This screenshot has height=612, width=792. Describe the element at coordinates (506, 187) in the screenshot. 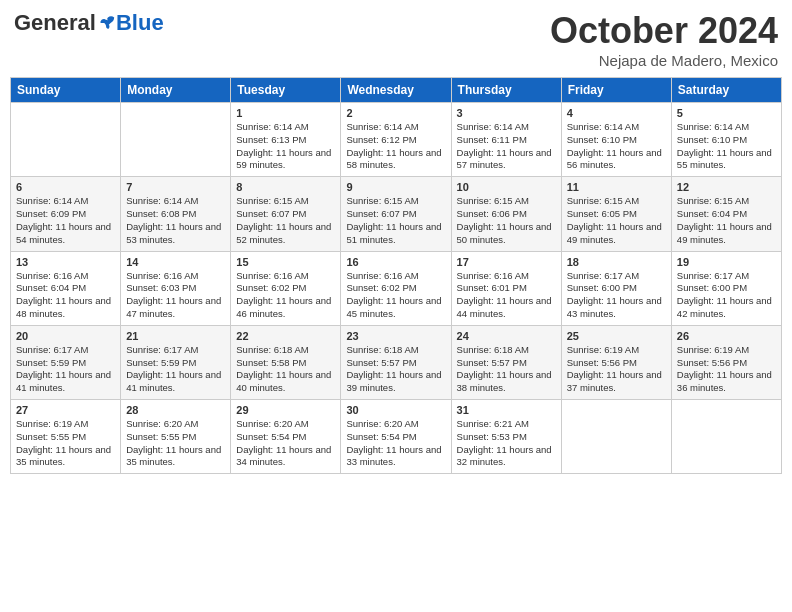

I see `day-number: 10` at that location.